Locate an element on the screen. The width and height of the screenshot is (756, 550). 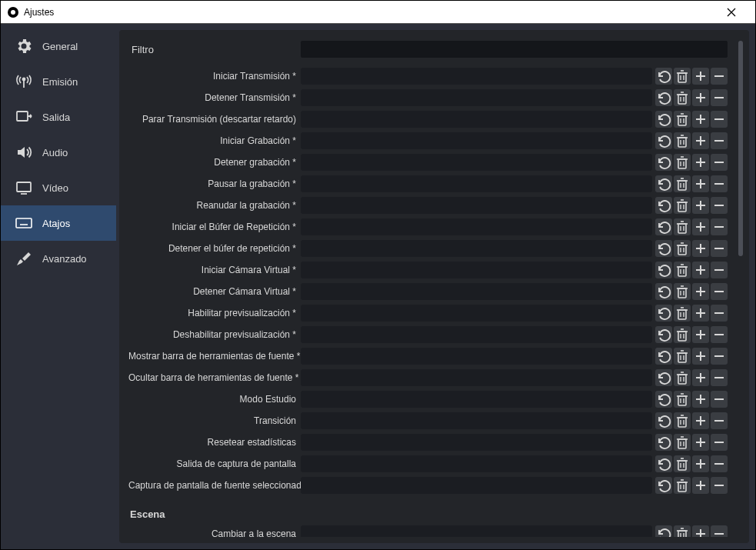
sidebar-item-emision: Emisión is located at coordinates (58, 82).